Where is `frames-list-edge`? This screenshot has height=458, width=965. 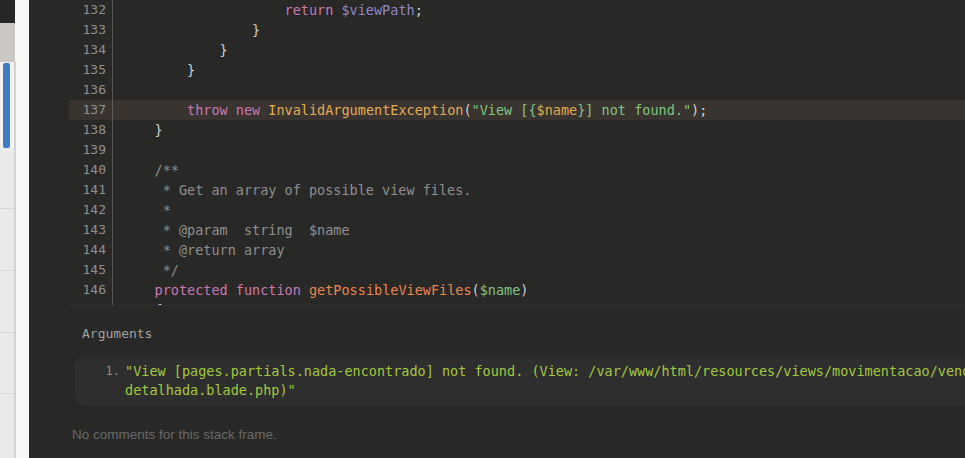
frames-list-edge is located at coordinates (7, 303).